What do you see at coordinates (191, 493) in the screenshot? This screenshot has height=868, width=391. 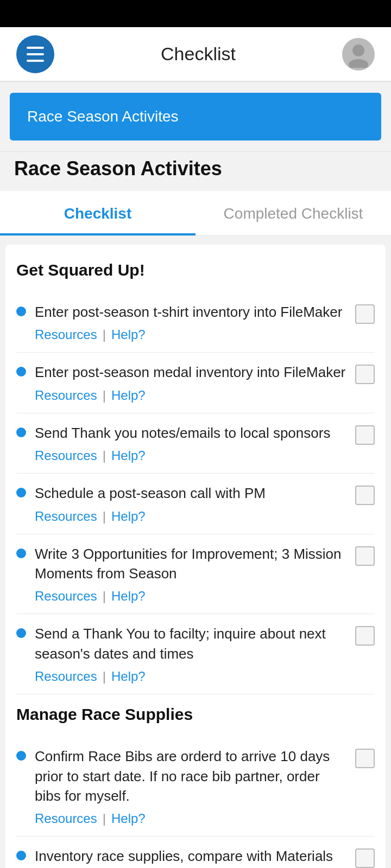 I see `item-text: Schedule a post-season call with PM` at bounding box center [191, 493].